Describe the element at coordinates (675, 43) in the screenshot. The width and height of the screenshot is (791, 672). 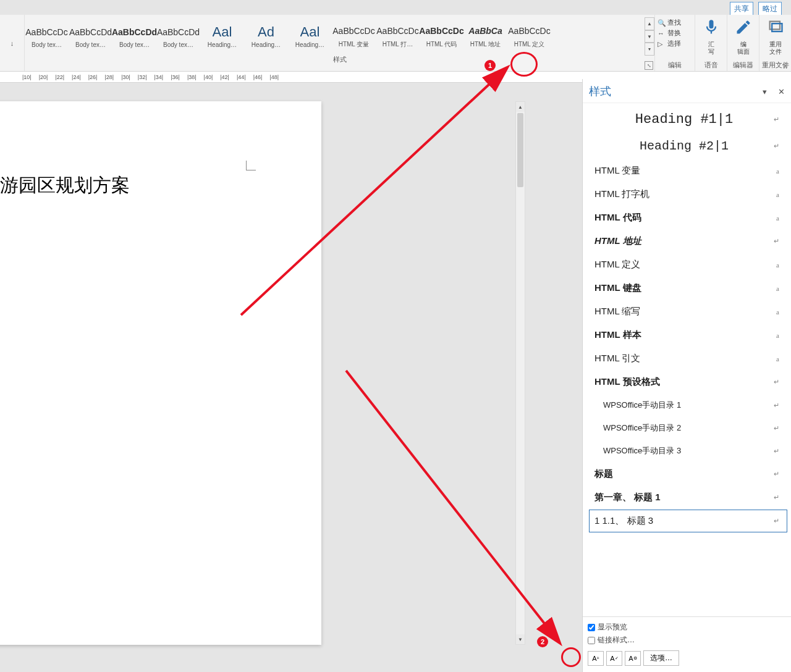
I see `select-button: ▷选择` at that location.